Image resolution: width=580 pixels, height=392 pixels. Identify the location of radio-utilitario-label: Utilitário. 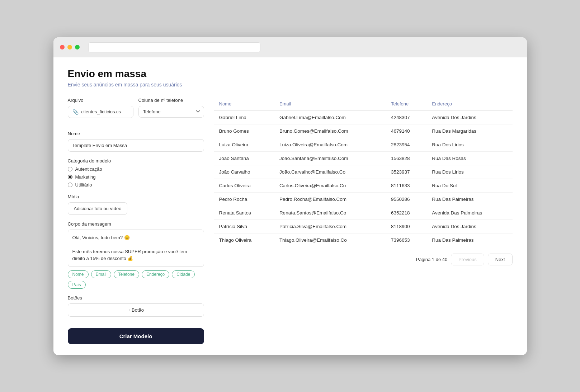
(84, 185).